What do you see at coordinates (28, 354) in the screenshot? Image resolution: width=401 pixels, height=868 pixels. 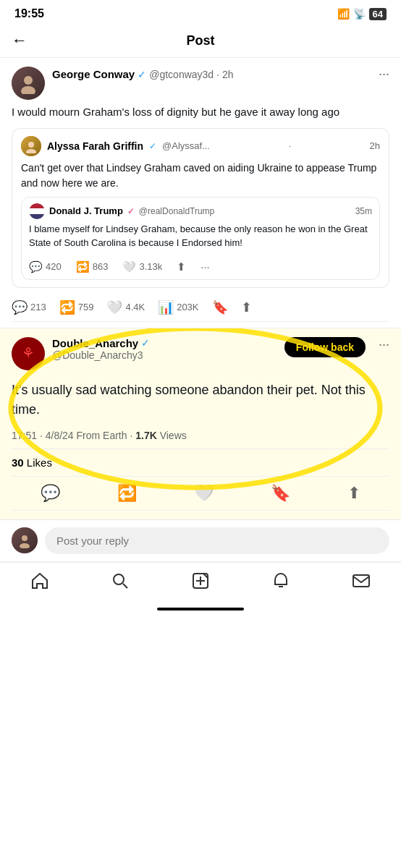 I see `double-anarchy-avatar: ⚘` at bounding box center [28, 354].